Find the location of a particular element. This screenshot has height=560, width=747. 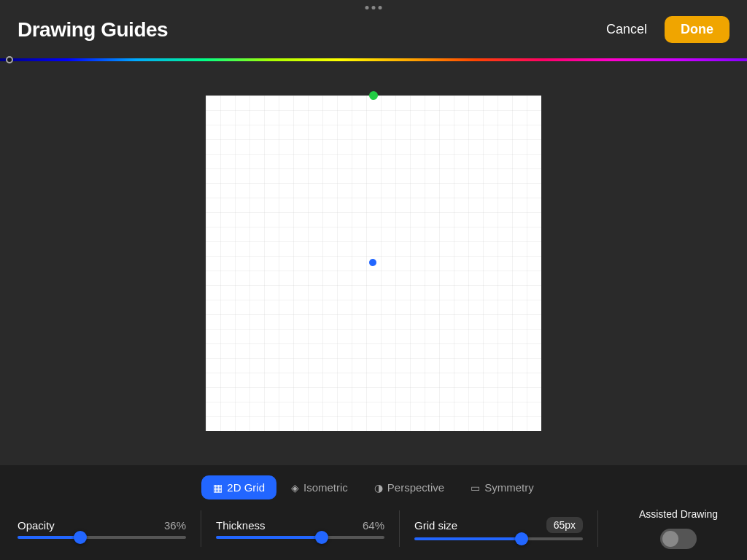

sliders-row: Opacity 36% Thickness 64% Grid size 65px is located at coordinates (374, 529).